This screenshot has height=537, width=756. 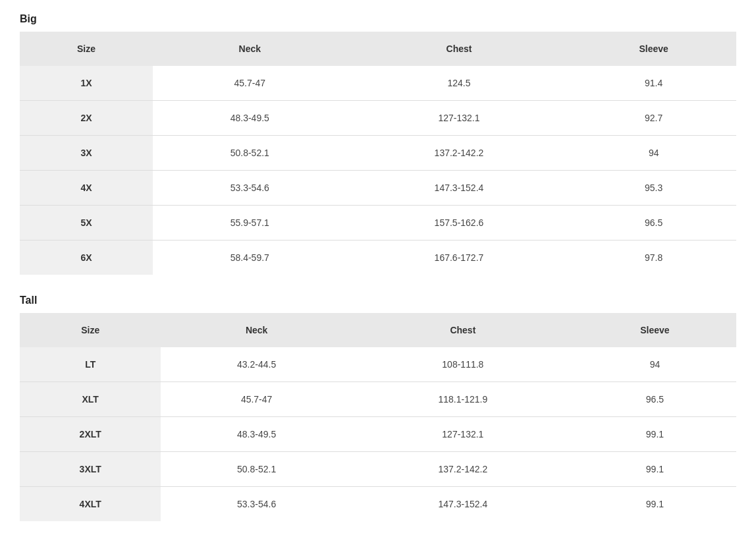 What do you see at coordinates (378, 435) in the screenshot?
I see `table-row: 2XLT48.3-49.5127-132.199.1` at bounding box center [378, 435].